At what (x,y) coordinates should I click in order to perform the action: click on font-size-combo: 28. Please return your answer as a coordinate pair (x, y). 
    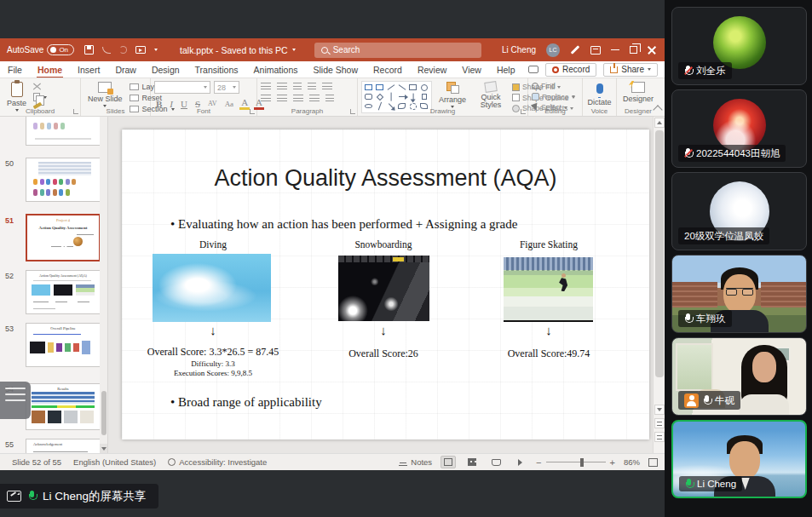
    Looking at the image, I should click on (227, 87).